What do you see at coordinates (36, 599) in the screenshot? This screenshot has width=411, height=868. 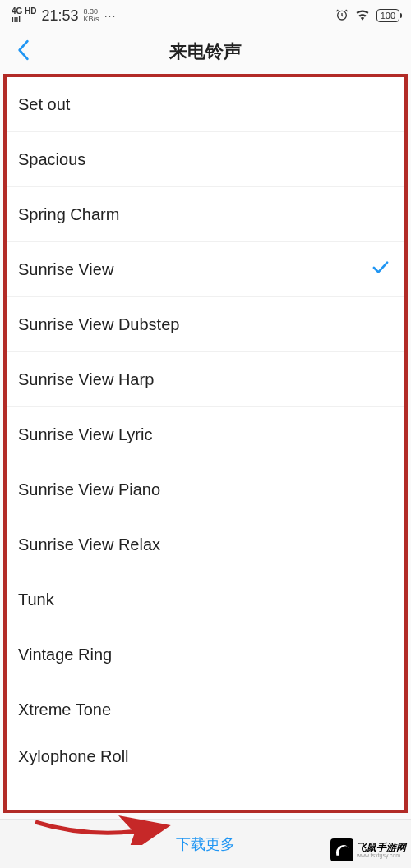 I see `ringtone-name: Tunk` at bounding box center [36, 599].